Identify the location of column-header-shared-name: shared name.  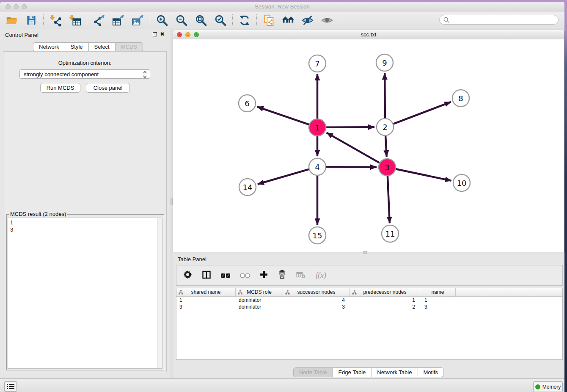
(206, 292).